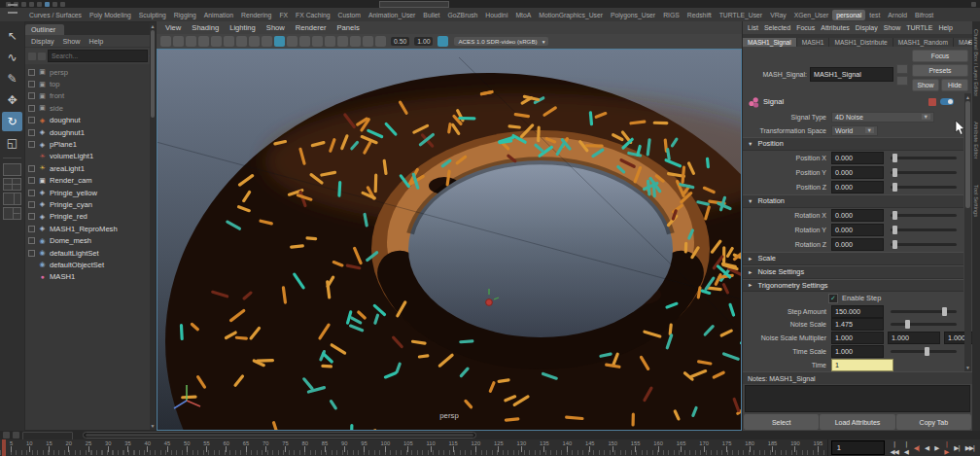 The height and width of the screenshot is (456, 980). What do you see at coordinates (636, 448) in the screenshot?
I see `frame-tick: 155` at bounding box center [636, 448].